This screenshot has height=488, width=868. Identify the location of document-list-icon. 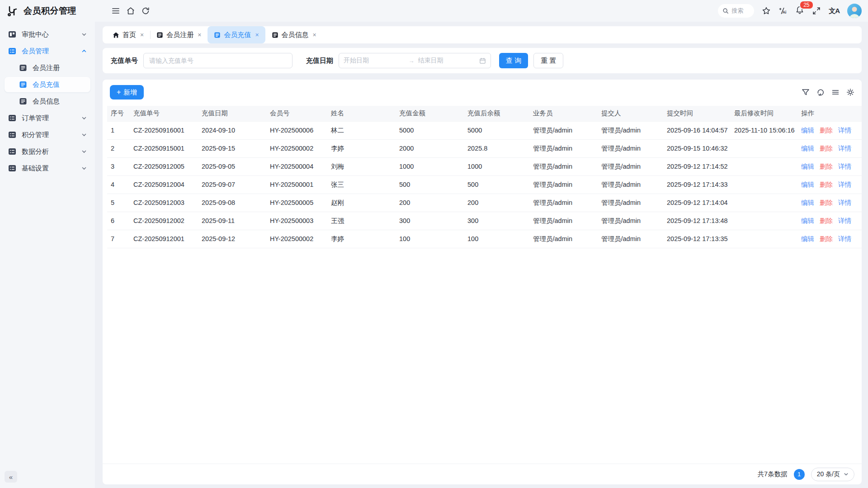
(160, 35).